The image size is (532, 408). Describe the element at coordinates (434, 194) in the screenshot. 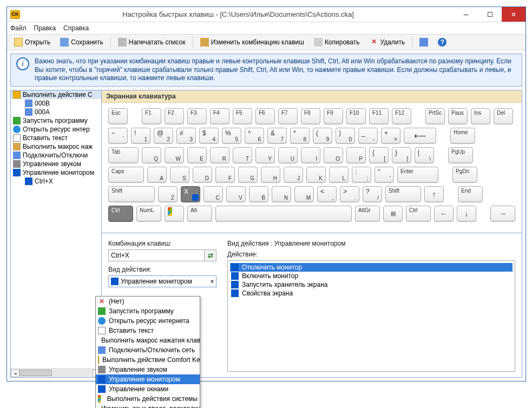

I see `key-up: ↑` at that location.